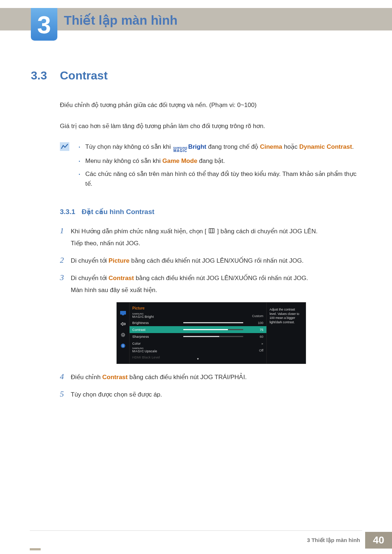 This screenshot has width=392, height=554. I want to click on note-item-3: Các chức năng có sẵn trên màn hình có th…, so click(221, 179).